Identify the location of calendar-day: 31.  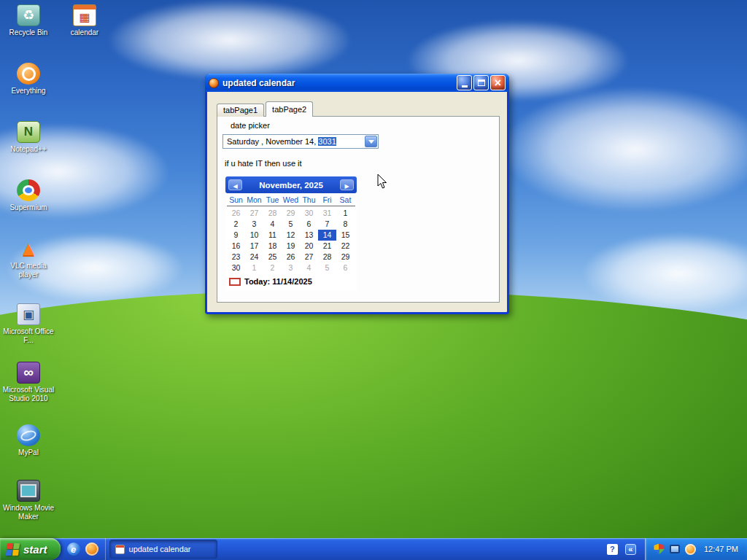
(327, 213).